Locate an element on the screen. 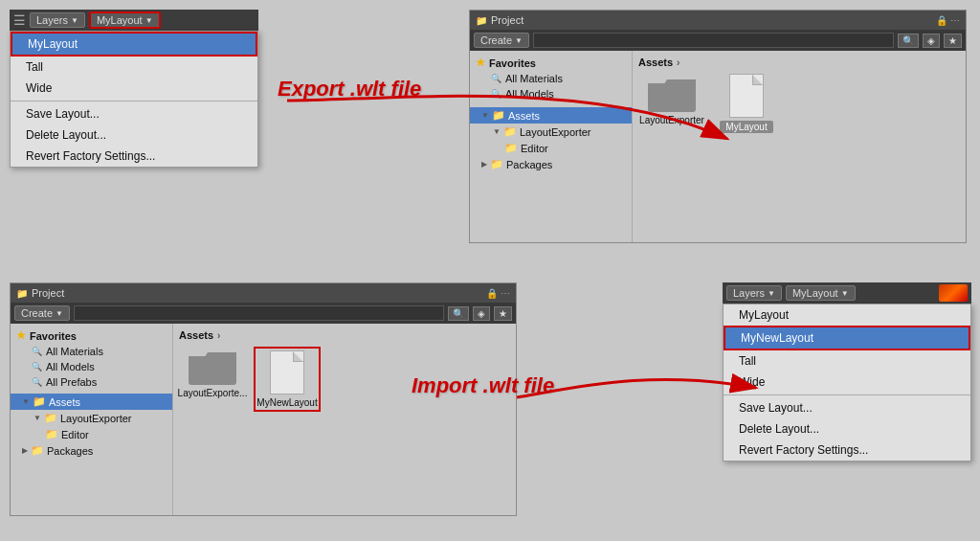 Image resolution: width=980 pixels, height=541 pixels. packages-folder-icon-bottom: 📁 is located at coordinates (37, 450).